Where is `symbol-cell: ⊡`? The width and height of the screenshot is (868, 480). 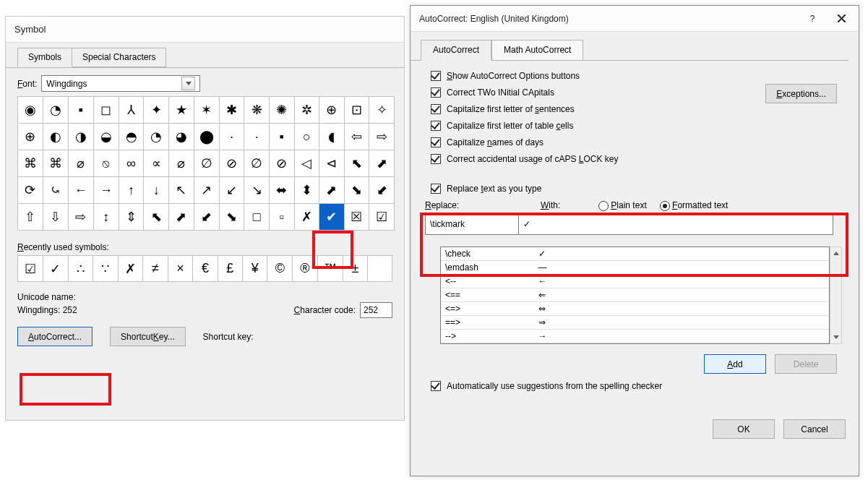 symbol-cell: ⊡ is located at coordinates (357, 110).